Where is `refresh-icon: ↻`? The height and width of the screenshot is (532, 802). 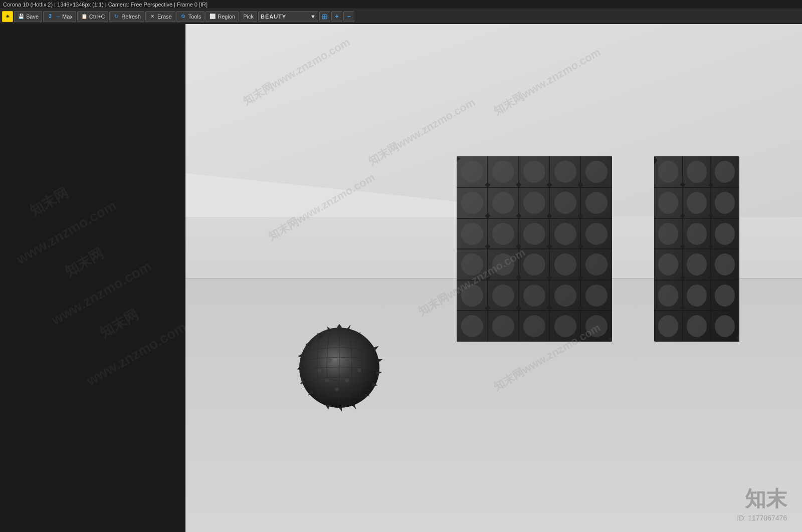
refresh-icon: ↻ is located at coordinates (116, 17).